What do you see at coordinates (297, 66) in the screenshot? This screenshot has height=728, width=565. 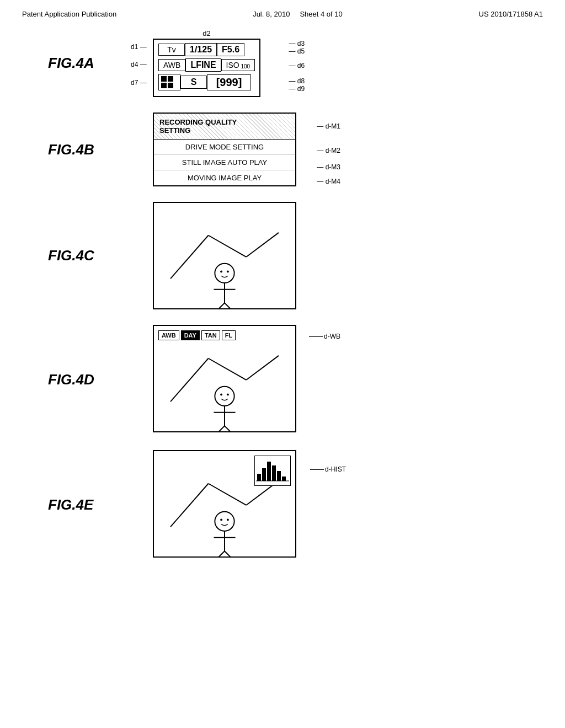 I see `d6-label: — d6` at bounding box center [297, 66].